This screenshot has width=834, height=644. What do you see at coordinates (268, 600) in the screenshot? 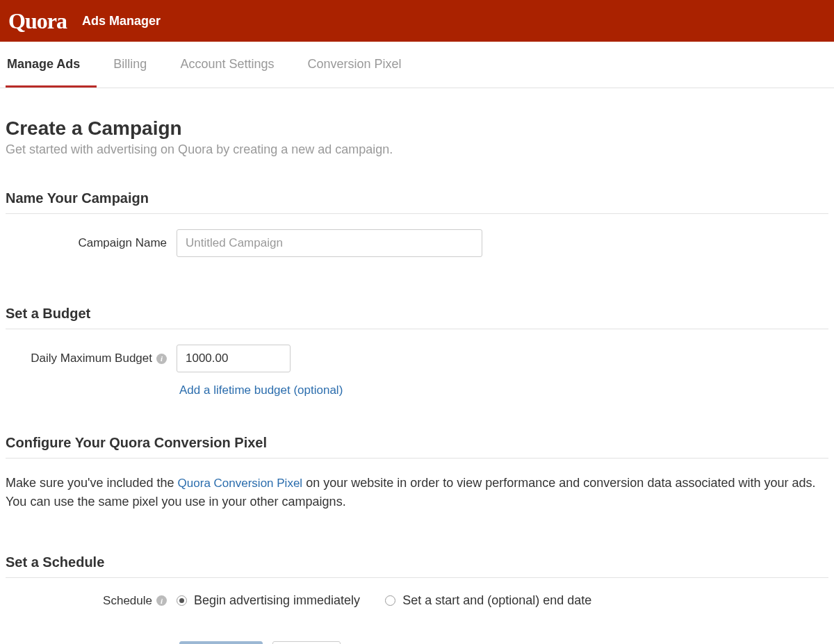
I see `schedule-option-immediate: Begin advertising immediately` at bounding box center [268, 600].